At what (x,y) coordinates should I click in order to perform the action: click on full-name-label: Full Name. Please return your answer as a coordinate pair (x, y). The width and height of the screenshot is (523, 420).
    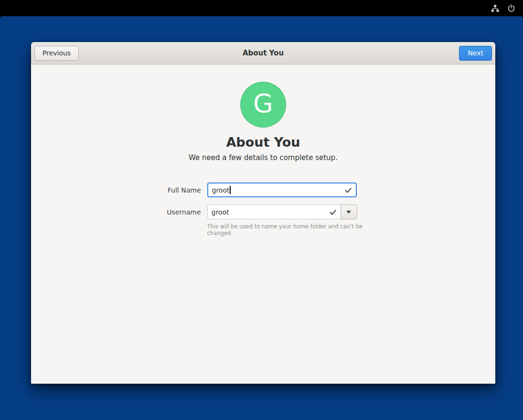
    Looking at the image, I should click on (181, 190).